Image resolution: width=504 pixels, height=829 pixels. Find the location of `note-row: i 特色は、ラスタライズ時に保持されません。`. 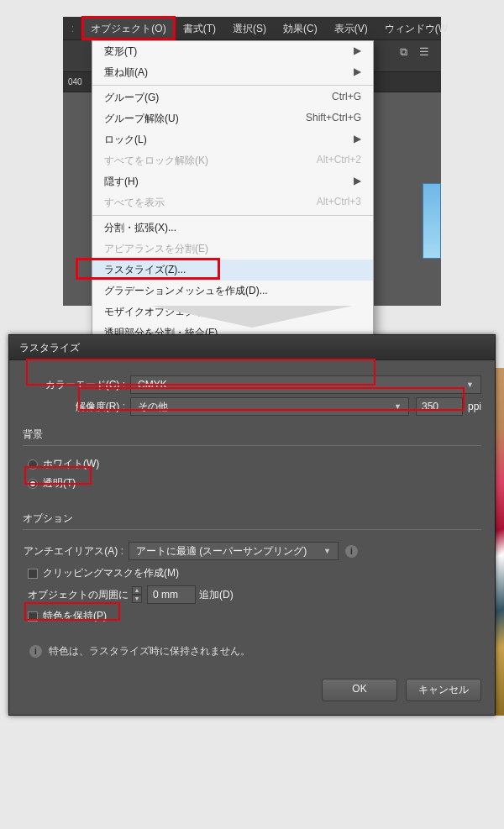

note-row: i 特色は、ラスタライズ時に保持されません。 is located at coordinates (252, 652).